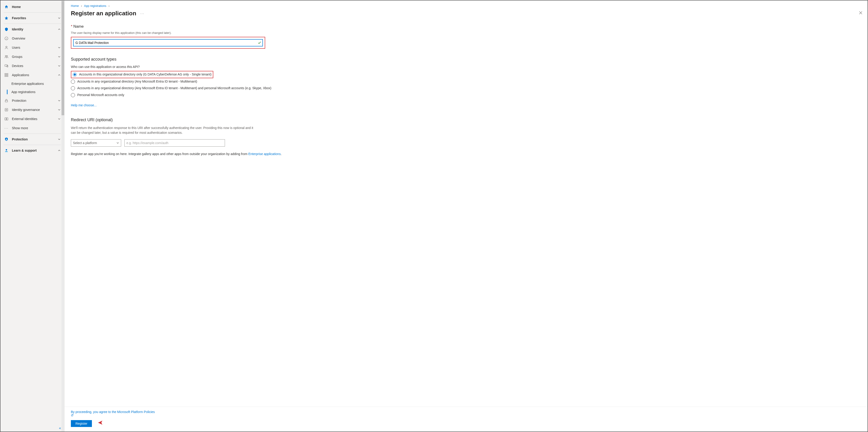  Describe the element at coordinates (32, 128) in the screenshot. I see `nav-show-more: ··· Show more` at that location.